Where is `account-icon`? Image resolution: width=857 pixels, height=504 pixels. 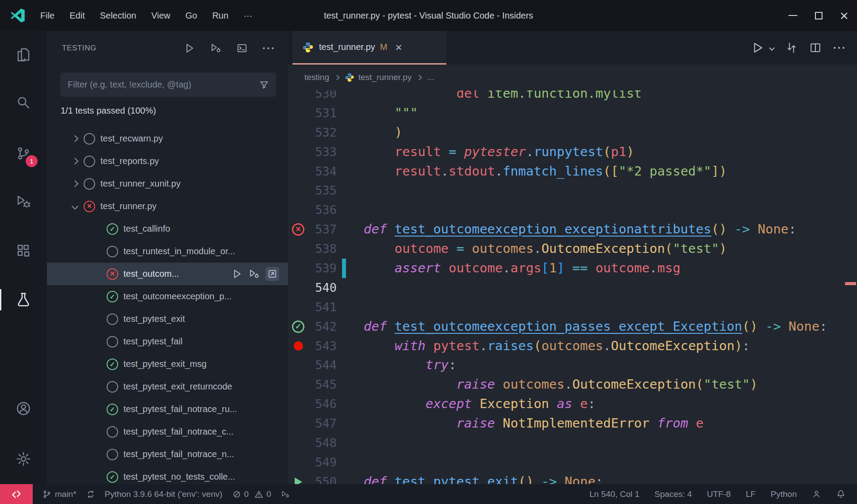
account-icon is located at coordinates (23, 409).